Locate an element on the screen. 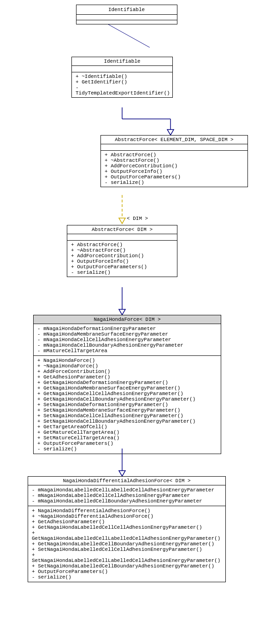 This screenshot has width=253, height=644. method-item: + SetNagaiHondaCellBoundaryAdhesionEnerg… is located at coordinates (127, 421).